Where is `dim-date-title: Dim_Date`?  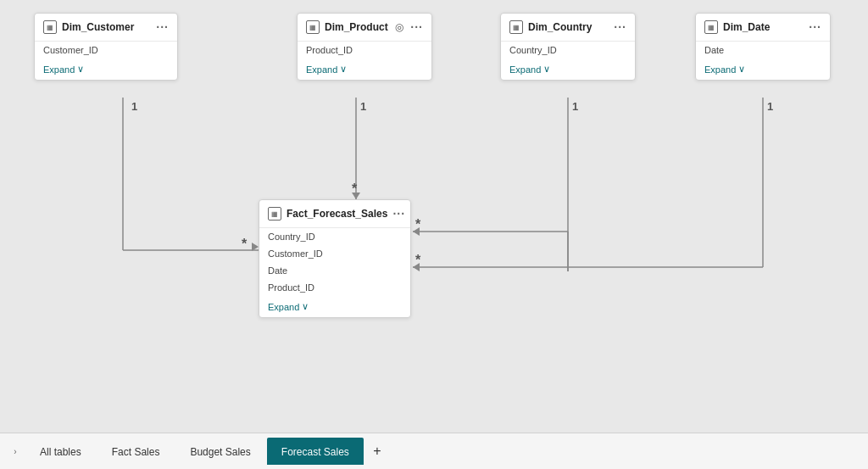 dim-date-title: Dim_Date is located at coordinates (763, 27).